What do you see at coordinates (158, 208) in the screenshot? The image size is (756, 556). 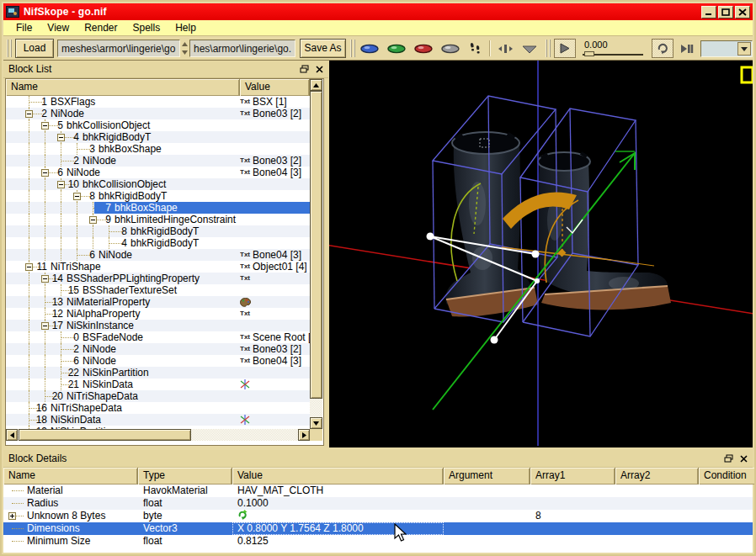 I see `tree-row: 7bhkBoxShape` at bounding box center [158, 208].